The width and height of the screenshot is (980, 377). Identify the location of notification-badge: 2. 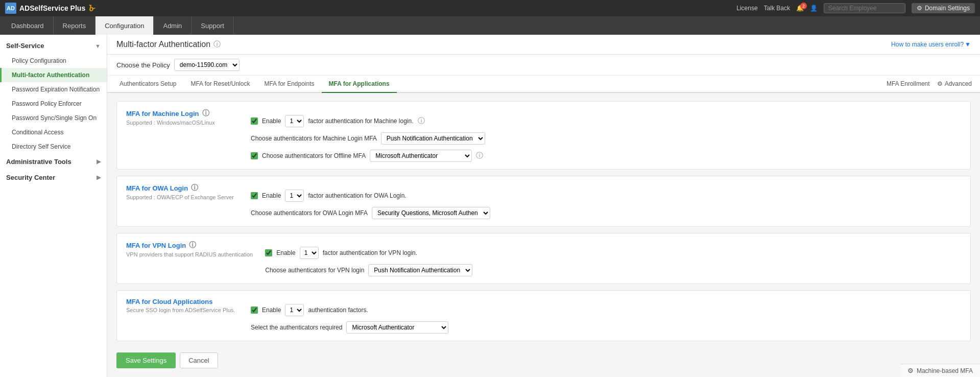
(804, 6).